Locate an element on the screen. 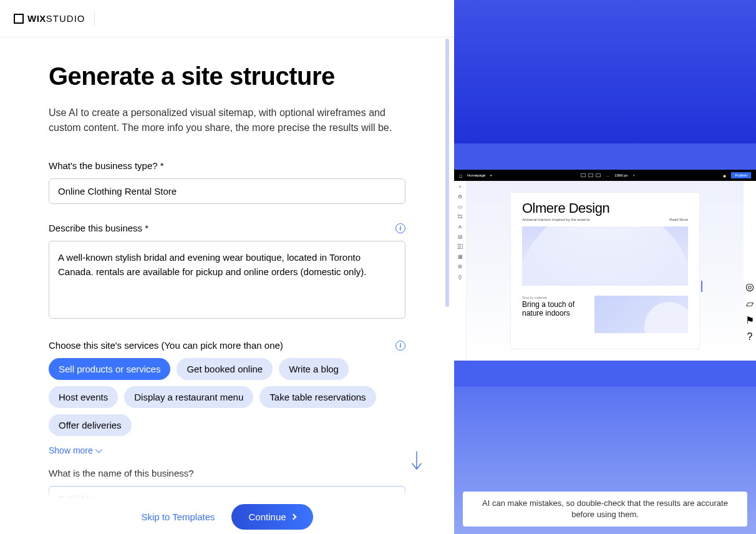 The width and height of the screenshot is (756, 534). share-icon: ⿲ is located at coordinates (460, 247).